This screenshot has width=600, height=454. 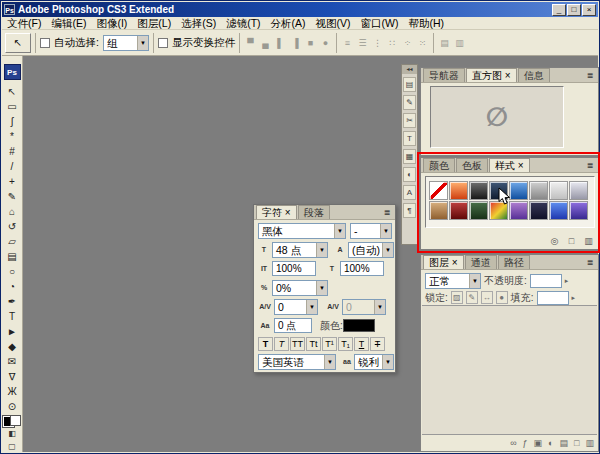 I want to click on menu-window: 窗口(W), so click(x=380, y=24).